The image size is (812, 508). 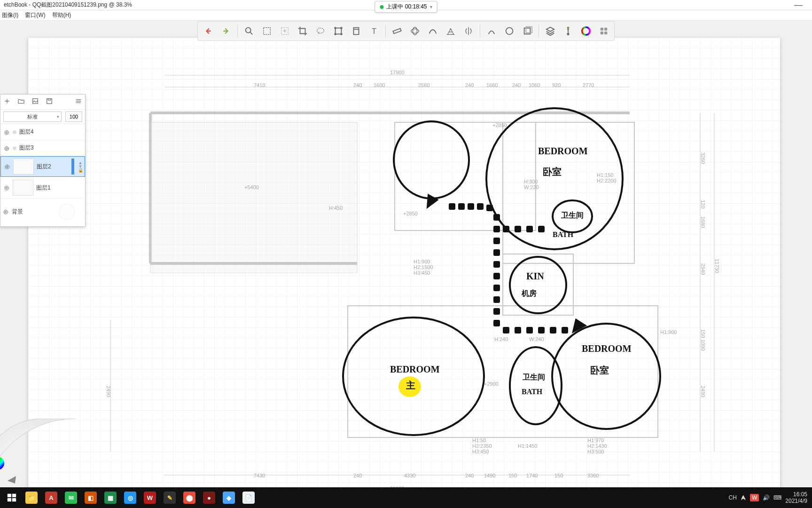 I want to click on taskbar-sketchbook: ✎, so click(x=170, y=498).